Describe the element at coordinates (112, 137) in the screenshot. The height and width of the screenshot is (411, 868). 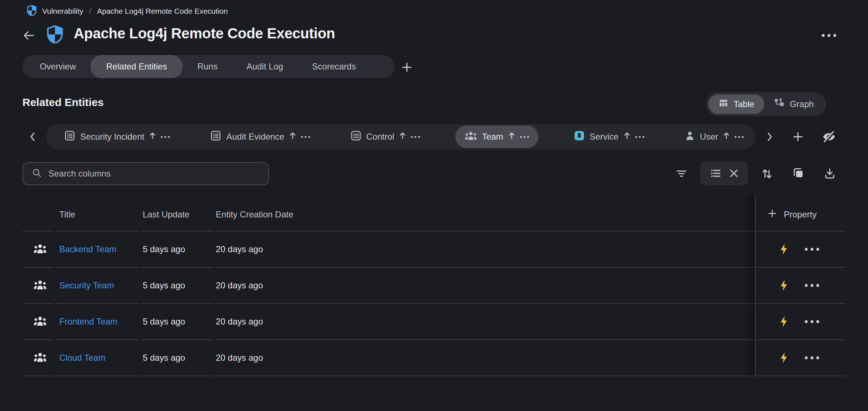
I see `entity-tab-label: Security Incident` at that location.